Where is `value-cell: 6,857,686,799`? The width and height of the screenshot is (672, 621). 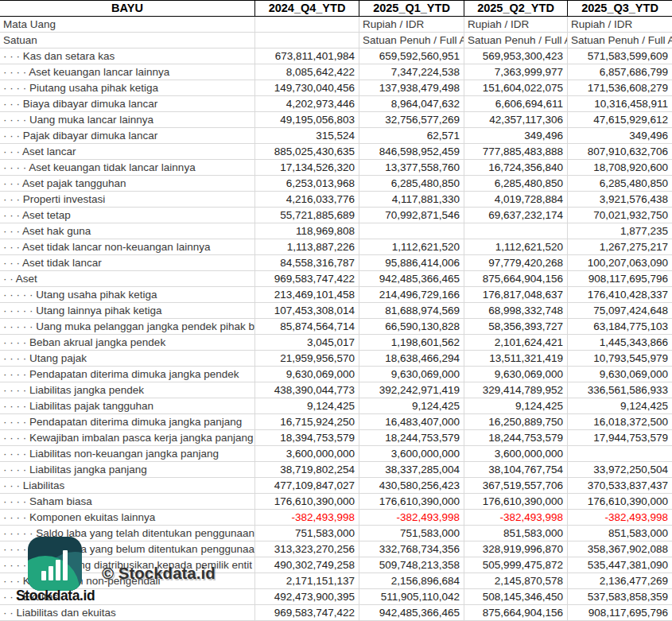 value-cell: 6,857,686,799 is located at coordinates (620, 72).